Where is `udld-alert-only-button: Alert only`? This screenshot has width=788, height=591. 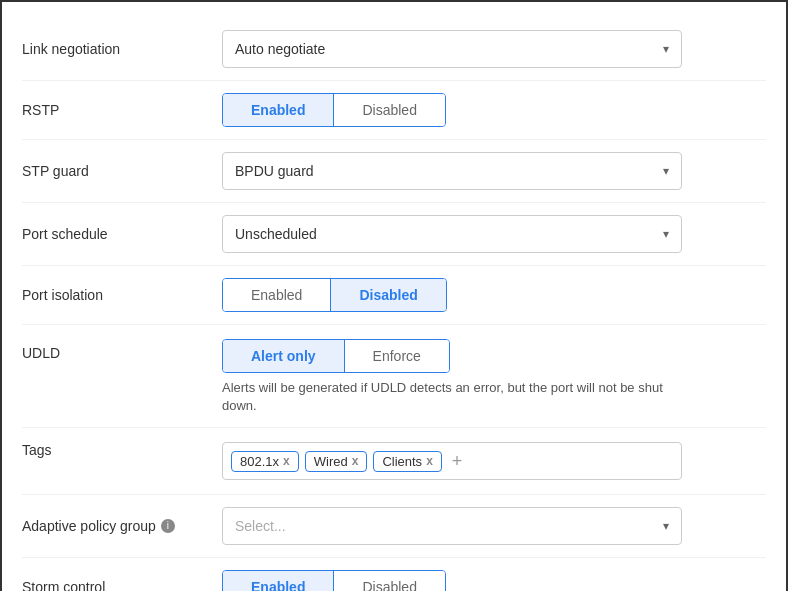
udld-alert-only-button: Alert only is located at coordinates (284, 356).